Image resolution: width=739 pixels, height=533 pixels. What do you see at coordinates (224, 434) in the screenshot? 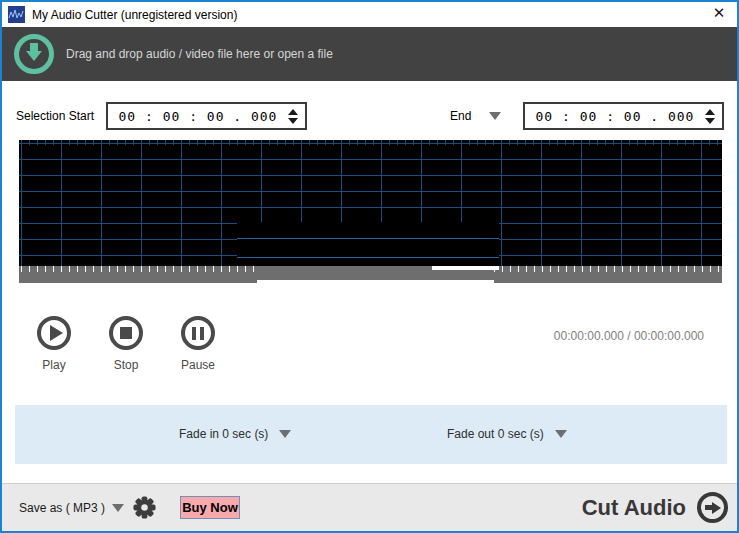
I see `fade-in-label: Fade in 0 sec (s)` at bounding box center [224, 434].